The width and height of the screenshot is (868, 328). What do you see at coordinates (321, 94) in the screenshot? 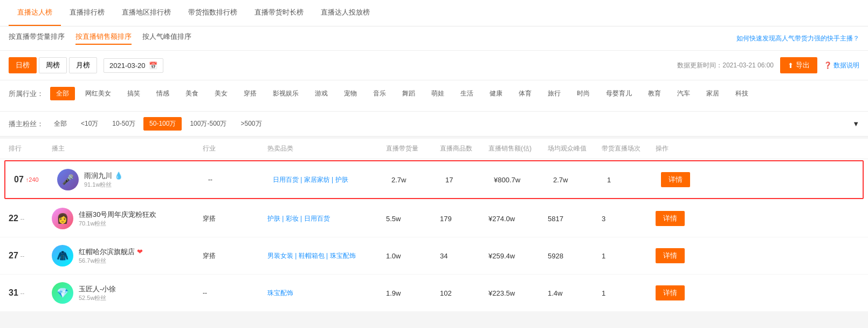
I see `industry-tag-8: 游戏` at bounding box center [321, 94].